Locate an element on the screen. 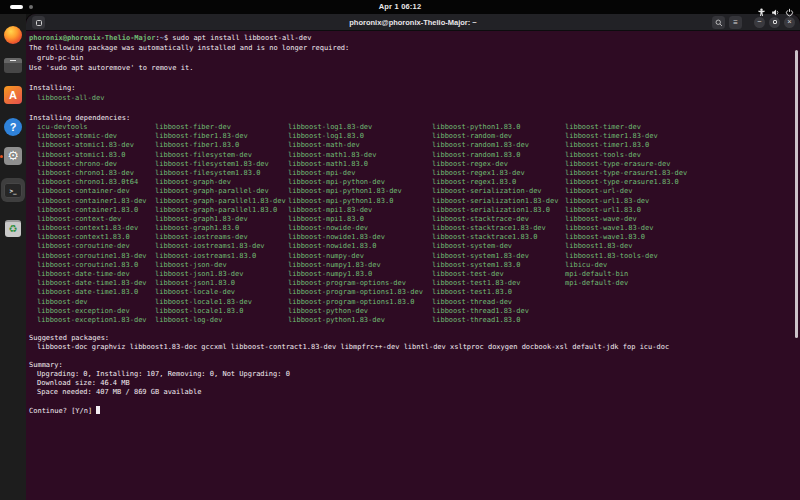 This screenshot has height=500, width=800. window-title: phoronix@phoronix-Thelio-Major: ~ is located at coordinates (413, 22).